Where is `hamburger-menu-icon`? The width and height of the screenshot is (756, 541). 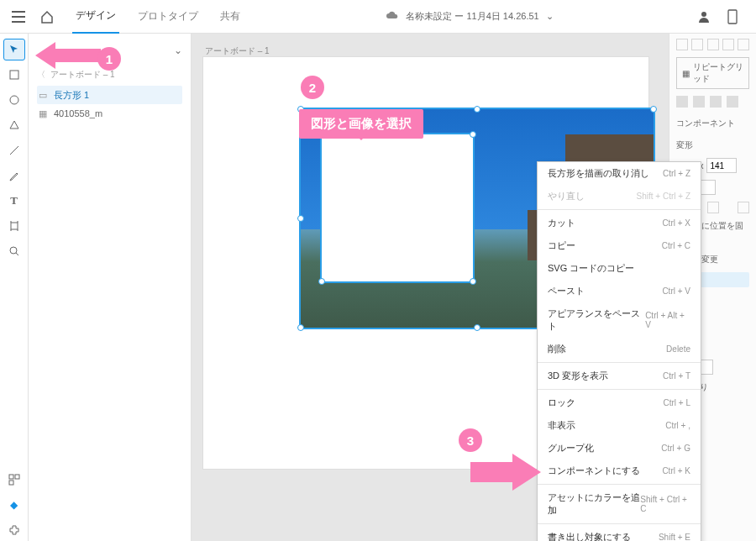
hamburger-menu-icon is located at coordinates (18, 17).